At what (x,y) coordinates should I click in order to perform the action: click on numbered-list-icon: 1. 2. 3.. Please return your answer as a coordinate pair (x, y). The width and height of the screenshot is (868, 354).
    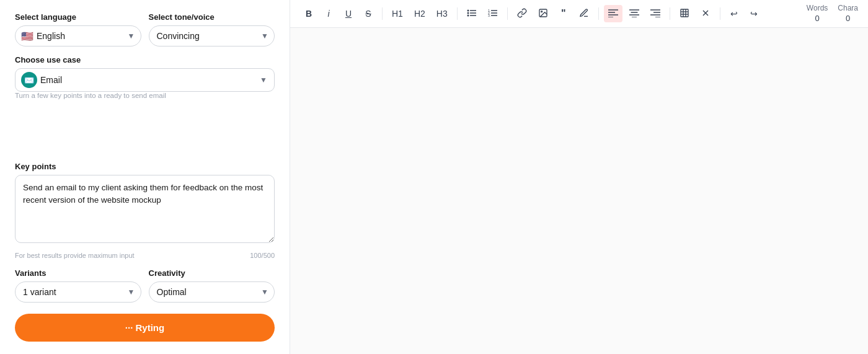
    Looking at the image, I should click on (493, 14).